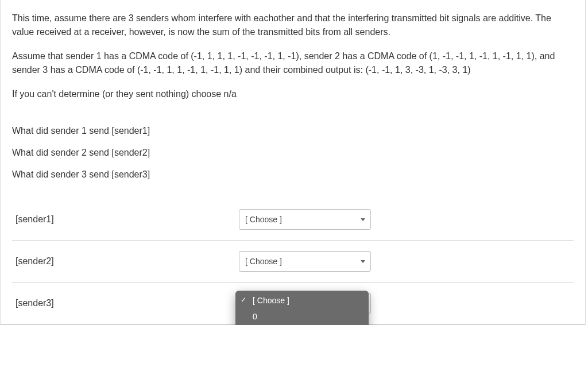  Describe the element at coordinates (293, 131) in the screenshot. I see `question-sender1: What did sender 1 send [sender1]` at that location.